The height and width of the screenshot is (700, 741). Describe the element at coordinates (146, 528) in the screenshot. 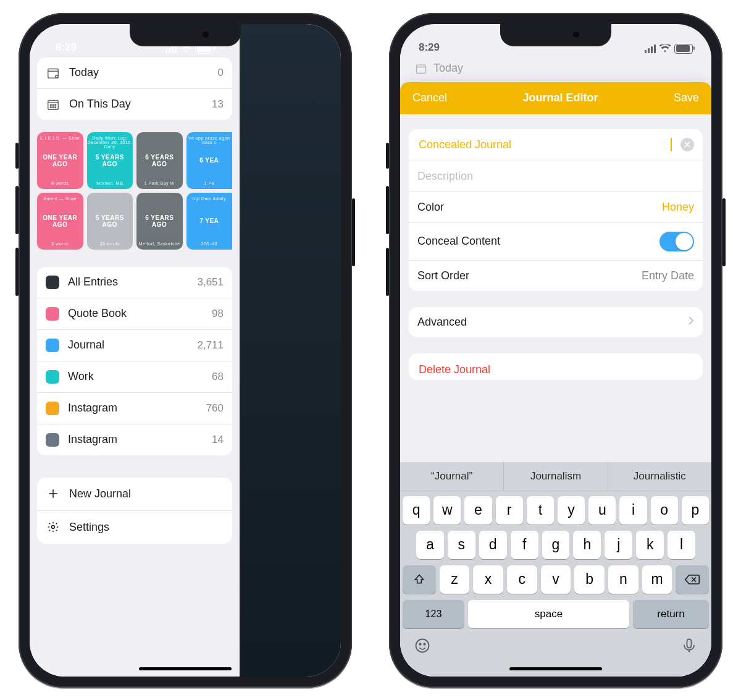

I see `settings-label: Settings` at that location.